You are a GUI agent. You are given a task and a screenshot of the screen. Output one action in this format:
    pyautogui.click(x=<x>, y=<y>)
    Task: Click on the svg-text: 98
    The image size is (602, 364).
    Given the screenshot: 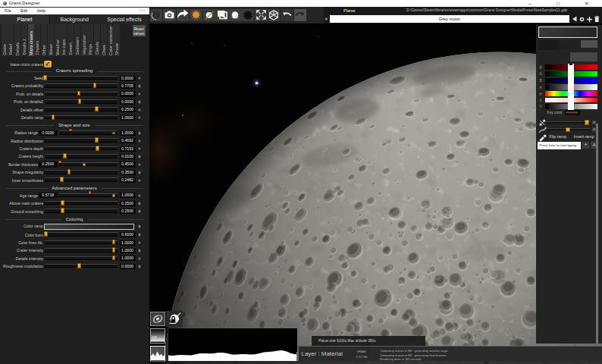 What is the action you would take?
    pyautogui.click(x=155, y=337)
    